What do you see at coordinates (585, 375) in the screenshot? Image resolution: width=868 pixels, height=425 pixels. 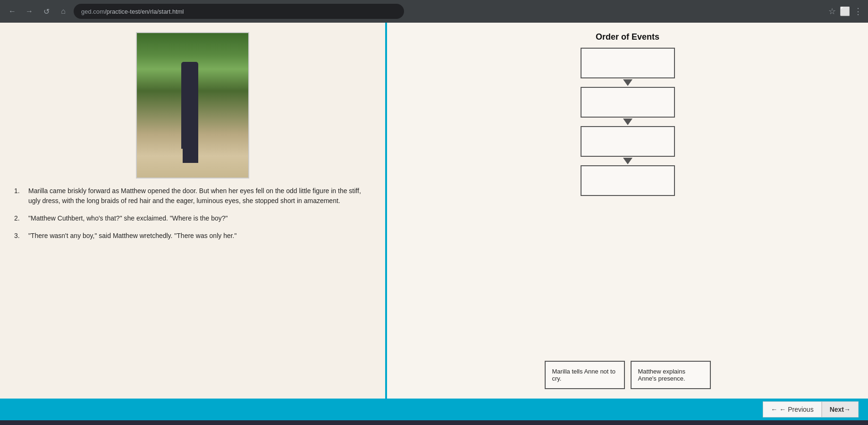 I see `option-label-1: Marilla tells Anne not to cry.` at bounding box center [585, 375].